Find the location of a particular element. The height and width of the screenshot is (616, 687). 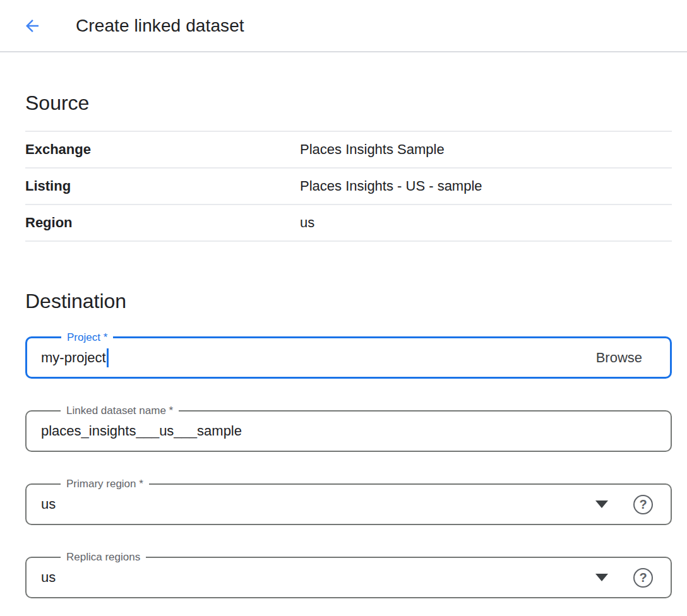

page-title: Create linked dataset is located at coordinates (160, 26).